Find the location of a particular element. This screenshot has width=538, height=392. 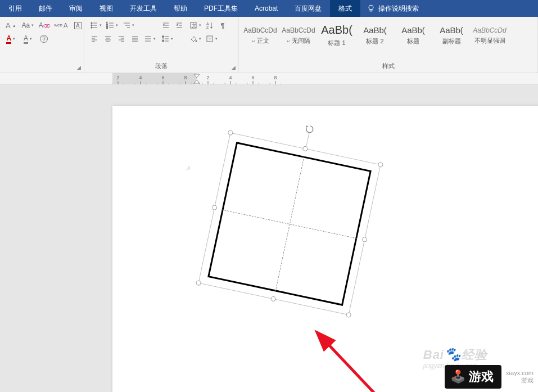

style-heading-1: AaBb(标题 1 is located at coordinates (337, 35).